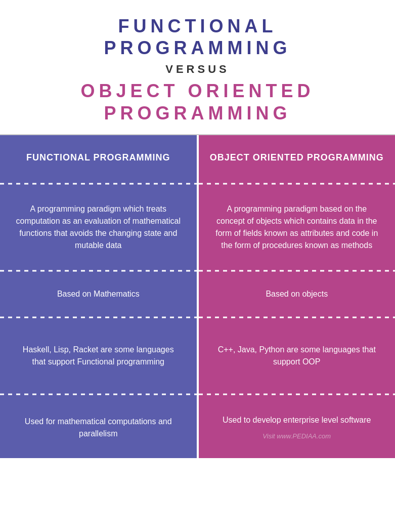  Describe the element at coordinates (197, 69) in the screenshot. I see `versus-label: VERSUS` at that location.